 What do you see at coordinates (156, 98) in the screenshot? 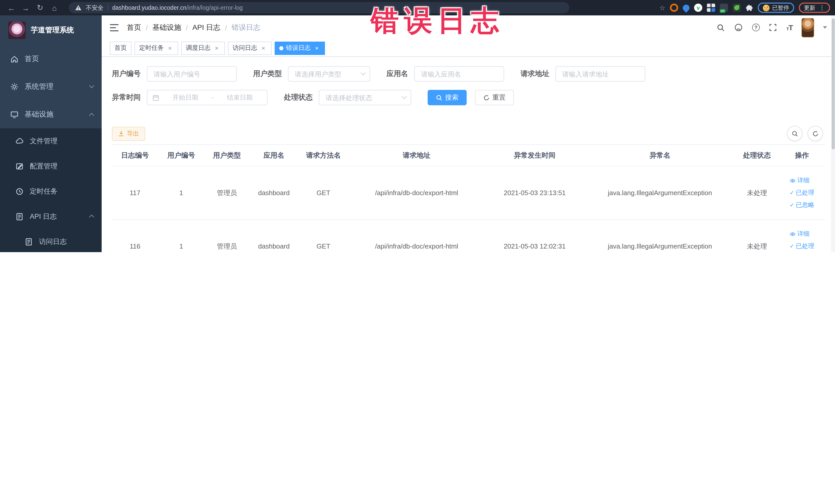
I see `calendar-icon` at bounding box center [156, 98].